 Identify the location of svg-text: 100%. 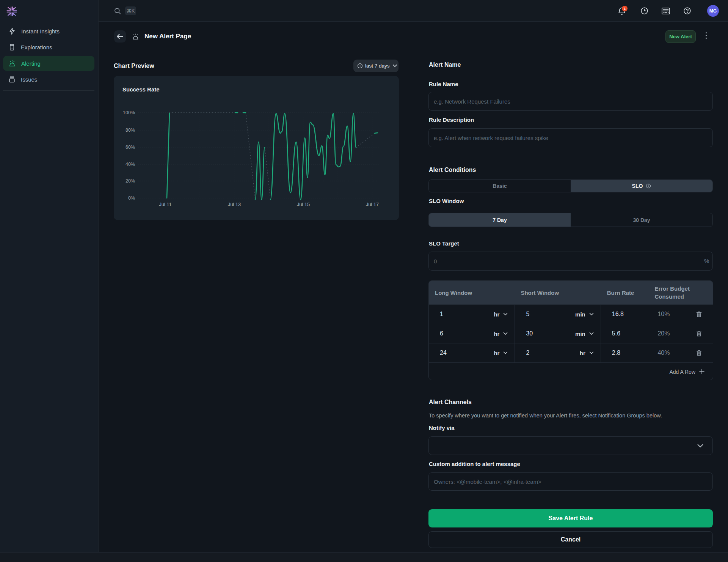
(129, 113).